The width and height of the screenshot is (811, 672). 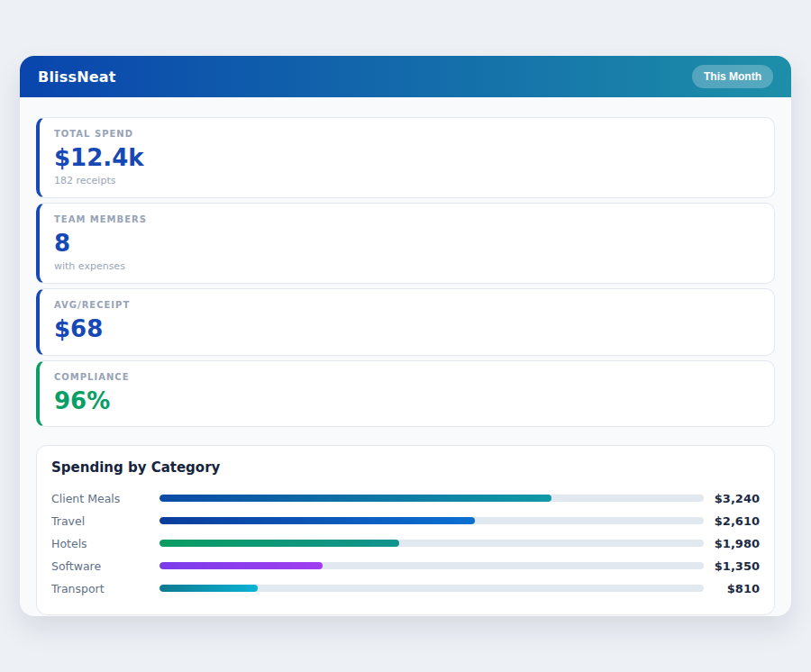 What do you see at coordinates (407, 304) in the screenshot?
I see `stat-label: AVG/RECEIPT` at bounding box center [407, 304].